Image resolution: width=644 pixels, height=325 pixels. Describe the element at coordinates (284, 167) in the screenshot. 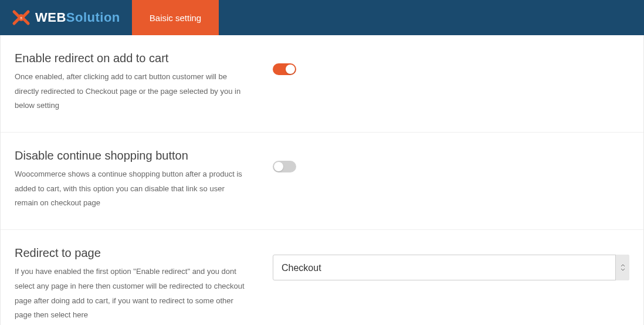

I see `toggle-disable-continue-shopping` at that location.